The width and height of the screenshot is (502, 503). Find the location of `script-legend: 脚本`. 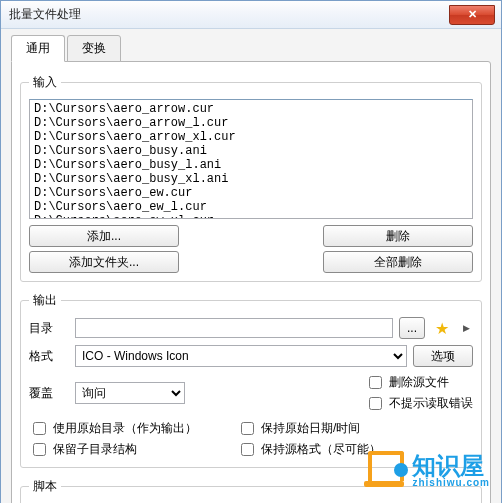

script-legend: 脚本 is located at coordinates (45, 486).